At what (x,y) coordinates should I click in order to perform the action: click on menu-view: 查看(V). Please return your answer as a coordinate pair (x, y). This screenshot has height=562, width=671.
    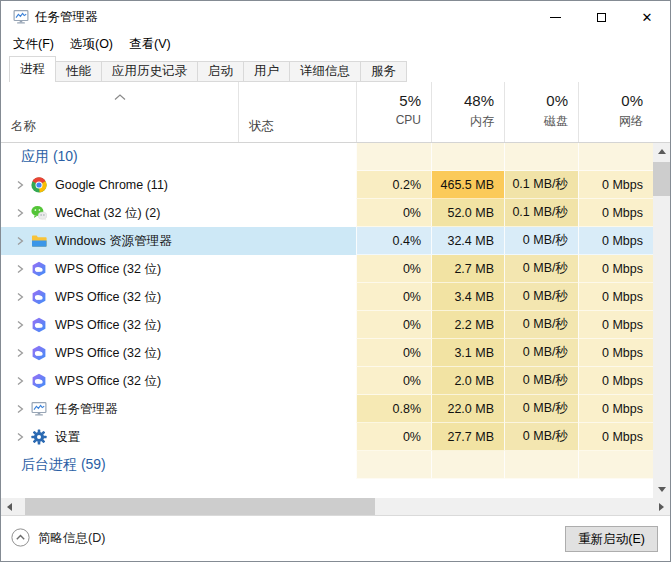
    Looking at the image, I should click on (150, 44).